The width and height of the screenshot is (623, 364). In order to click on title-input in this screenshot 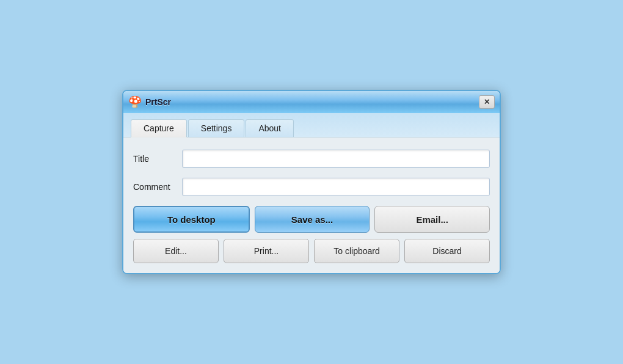, I will do `click(336, 159)`.